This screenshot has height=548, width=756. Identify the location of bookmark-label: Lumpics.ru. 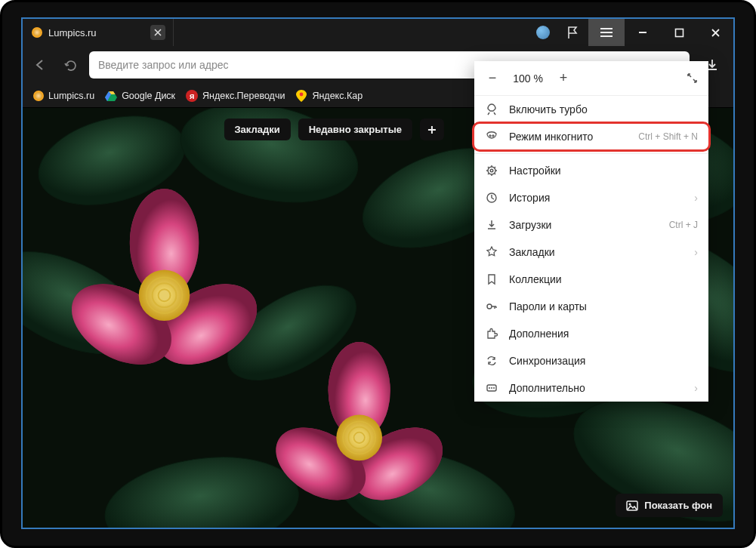
(71, 96).